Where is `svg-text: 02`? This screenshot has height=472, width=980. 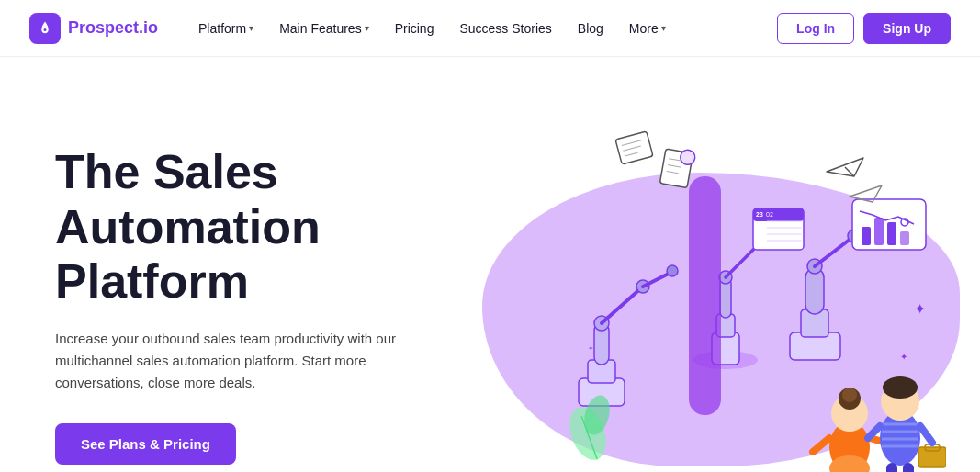 svg-text: 02 is located at coordinates (770, 215).